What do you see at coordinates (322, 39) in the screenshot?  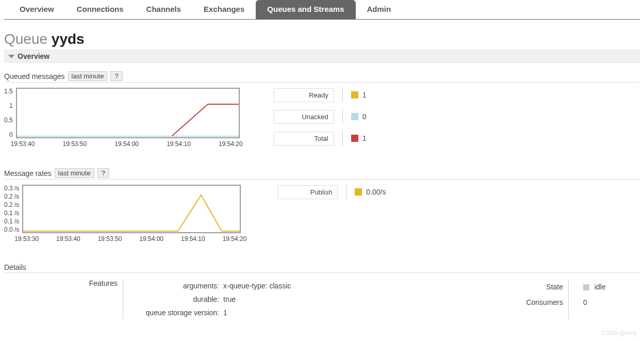 I see `page-title: Queue yyds` at bounding box center [322, 39].